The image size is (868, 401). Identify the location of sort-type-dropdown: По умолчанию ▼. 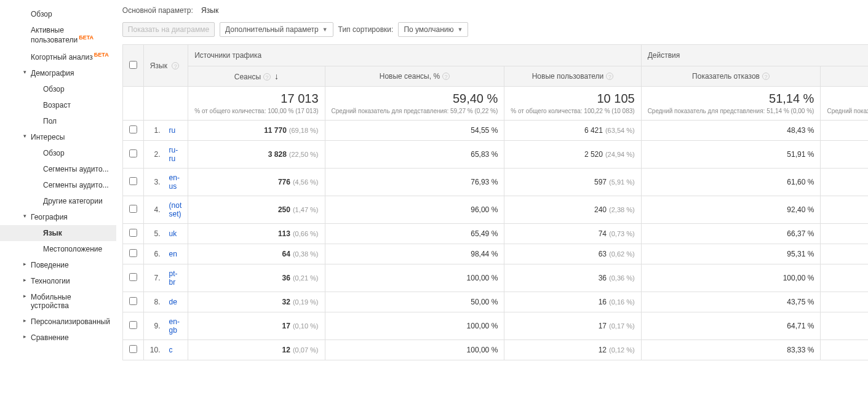
(433, 30).